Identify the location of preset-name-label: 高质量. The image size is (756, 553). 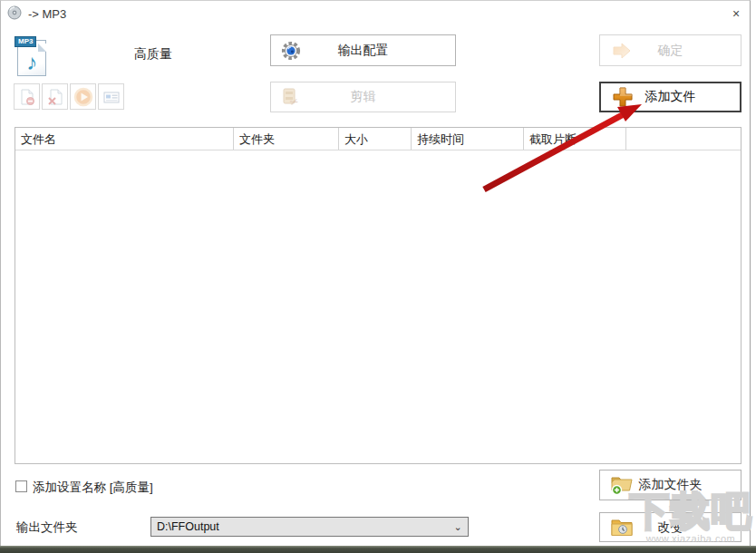
(153, 54).